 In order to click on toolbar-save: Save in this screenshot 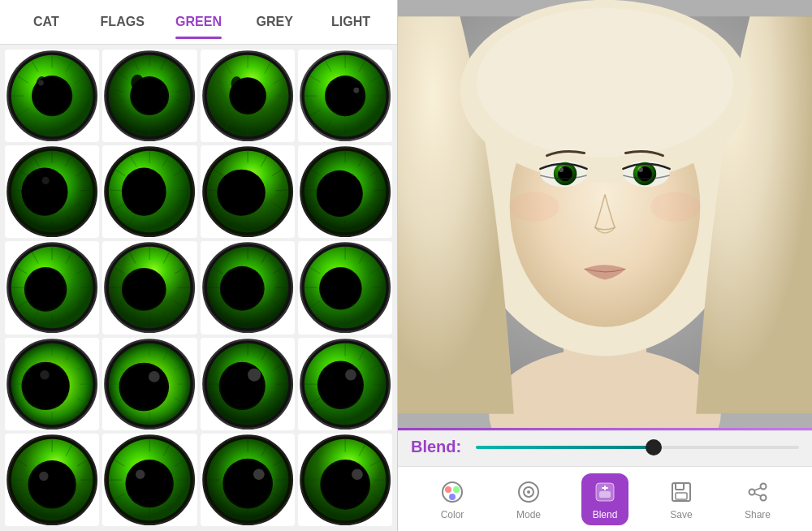, I will do `click(681, 499)`.